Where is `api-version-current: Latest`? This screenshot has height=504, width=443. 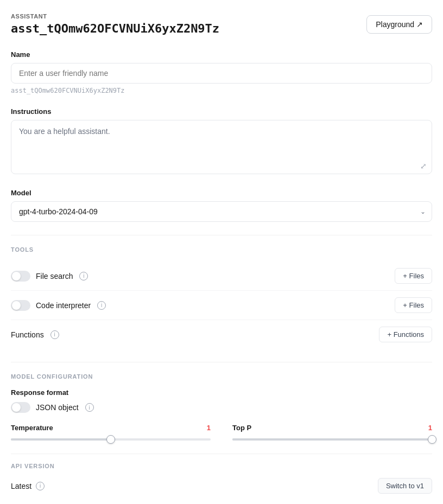
api-version-current: Latest is located at coordinates (21, 486).